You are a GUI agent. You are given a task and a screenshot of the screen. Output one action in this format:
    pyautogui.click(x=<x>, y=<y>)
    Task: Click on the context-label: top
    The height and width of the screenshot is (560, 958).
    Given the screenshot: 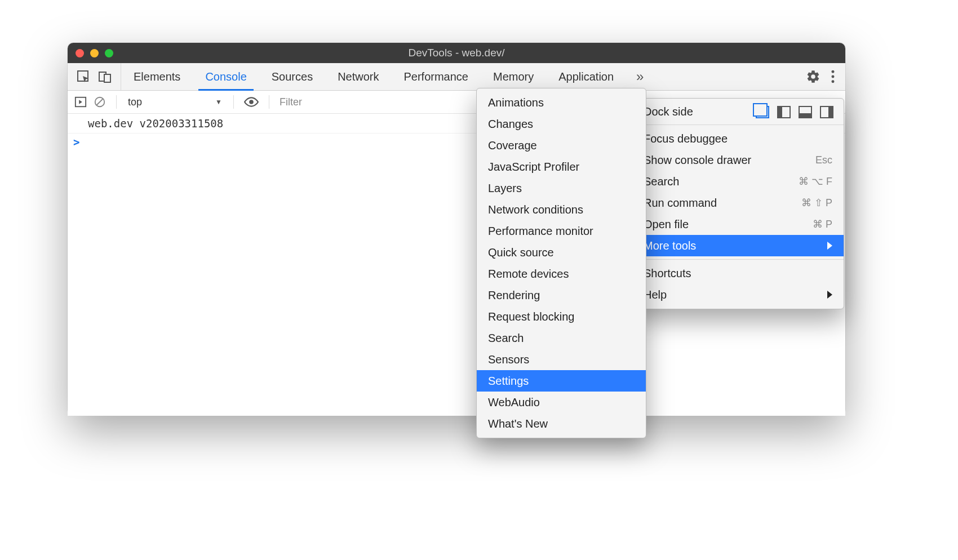 What is the action you would take?
    pyautogui.click(x=135, y=103)
    